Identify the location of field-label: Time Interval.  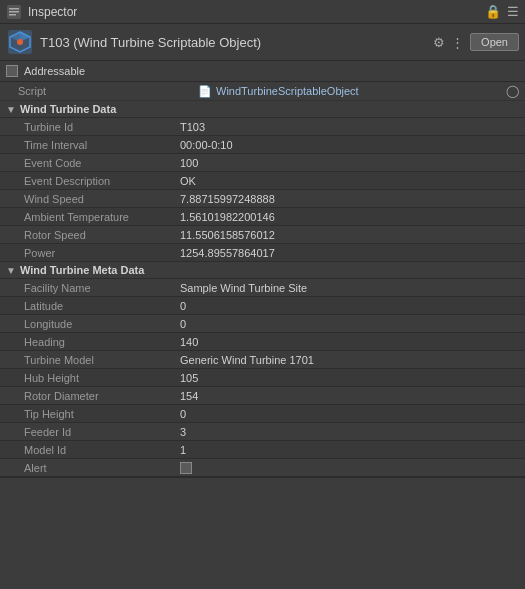
(102, 145).